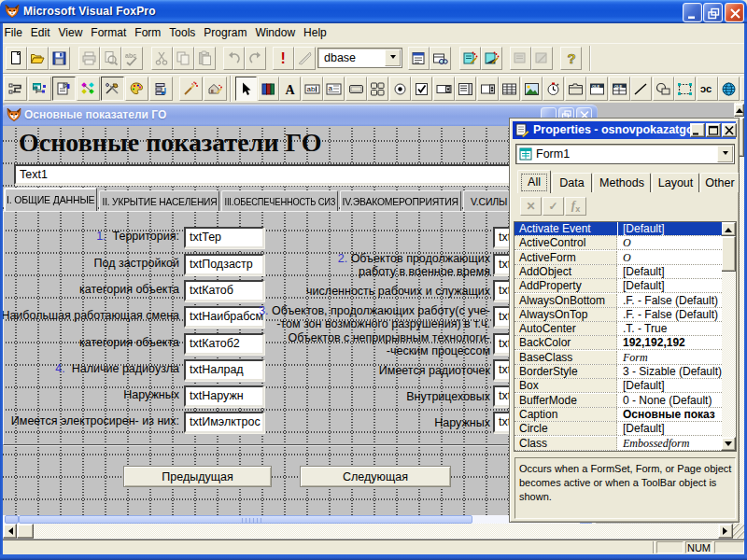 This screenshot has width=747, height=560. What do you see at coordinates (553, 206) in the screenshot?
I see `property-accept-button: ✓` at bounding box center [553, 206].